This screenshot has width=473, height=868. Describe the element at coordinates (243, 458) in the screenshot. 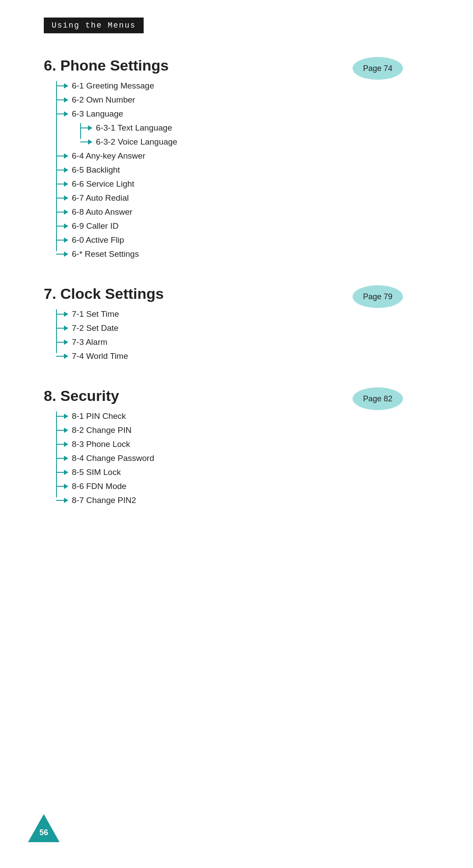

I see `tree-8: 8-1 PIN Check 8-2 Change PIN 8-3 Phone L…` at that location.